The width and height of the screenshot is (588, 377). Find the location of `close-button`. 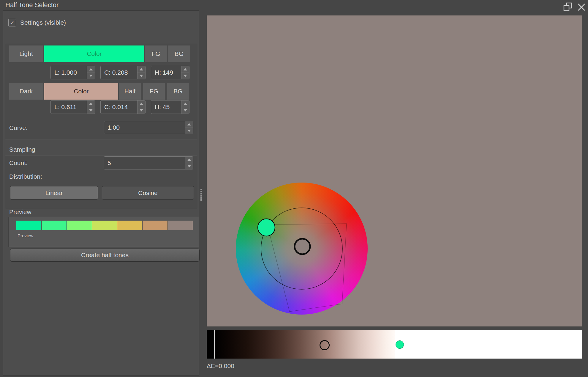

close-button is located at coordinates (581, 7).